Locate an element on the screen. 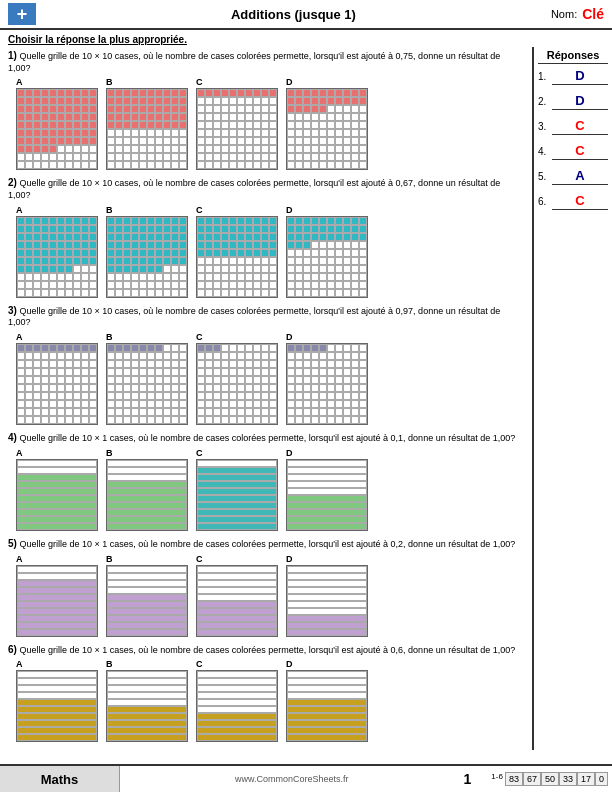  grid-1a: A is located at coordinates (57, 124).